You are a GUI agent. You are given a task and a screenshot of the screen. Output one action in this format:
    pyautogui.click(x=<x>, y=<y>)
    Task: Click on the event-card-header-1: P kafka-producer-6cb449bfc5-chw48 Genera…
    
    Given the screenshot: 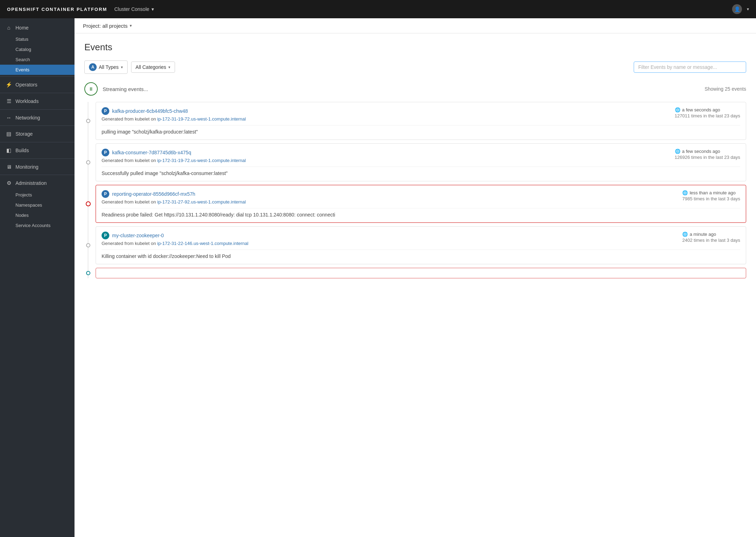 What is the action you would take?
    pyautogui.click(x=421, y=115)
    